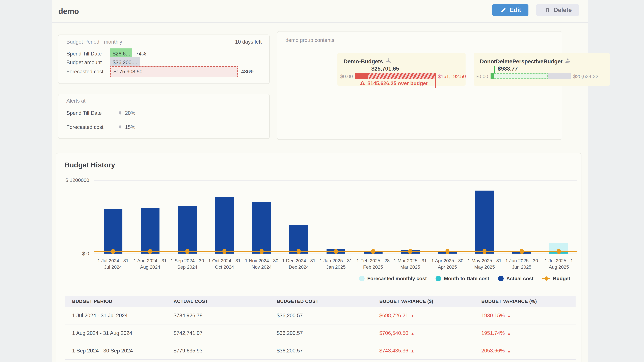 This screenshot has height=362, width=644. Describe the element at coordinates (398, 83) in the screenshot. I see `over-budget-text: $145,626.25 over budget` at that location.